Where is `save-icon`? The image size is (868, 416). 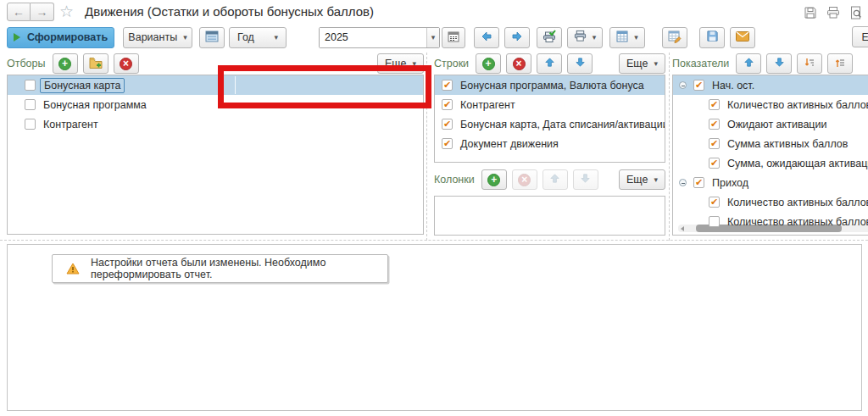
save-icon is located at coordinates (810, 13).